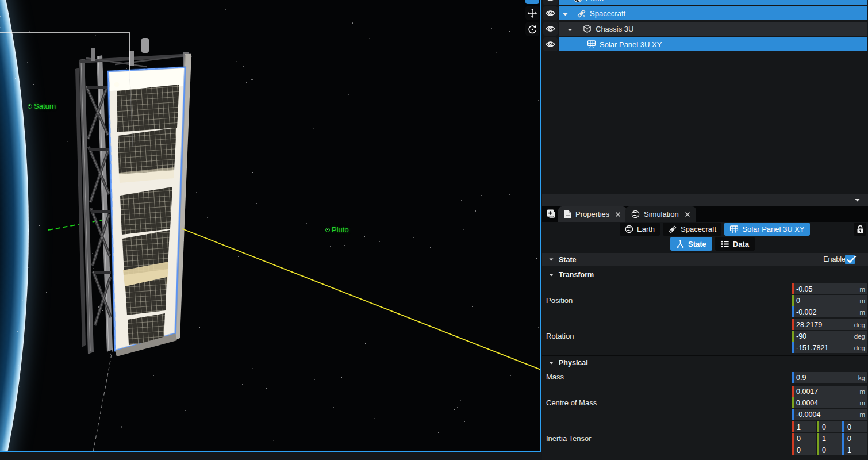 Image resolution: width=868 pixels, height=460 pixels. I want to click on hierarchy-item-chassis-3u: Chassis 3U, so click(713, 29).